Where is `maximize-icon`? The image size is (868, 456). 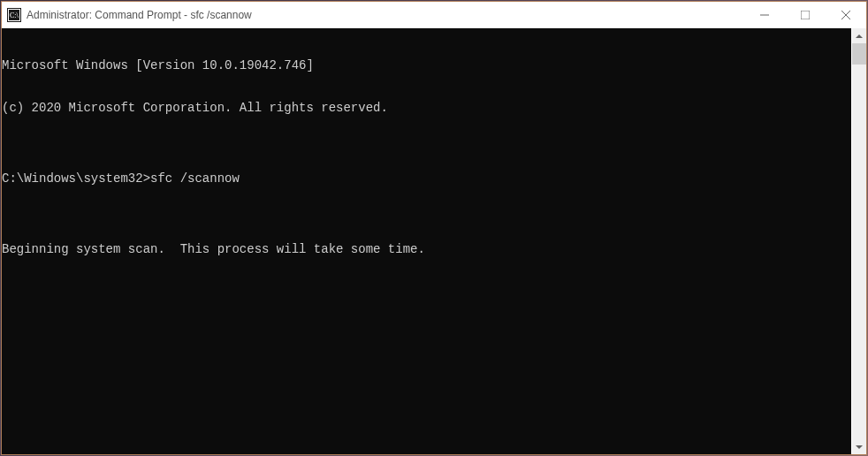 maximize-icon is located at coordinates (805, 15).